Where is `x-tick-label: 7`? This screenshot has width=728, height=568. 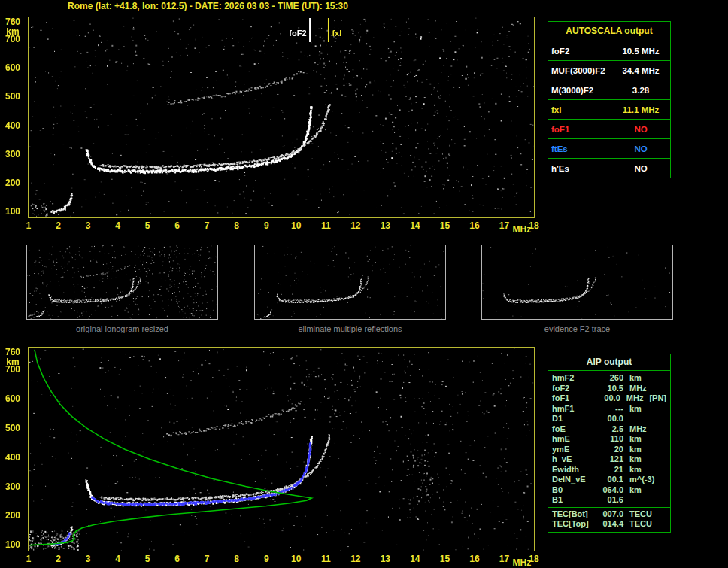
x-tick-label: 7 is located at coordinates (207, 559).